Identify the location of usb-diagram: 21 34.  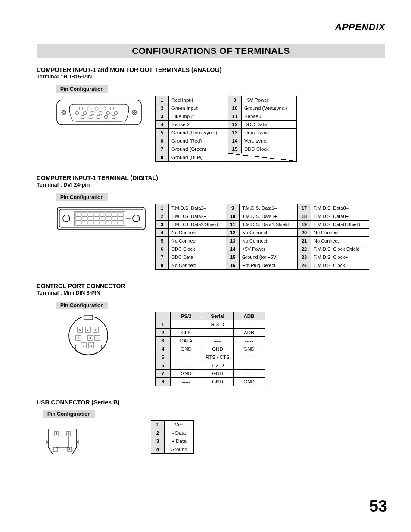
(69, 440).